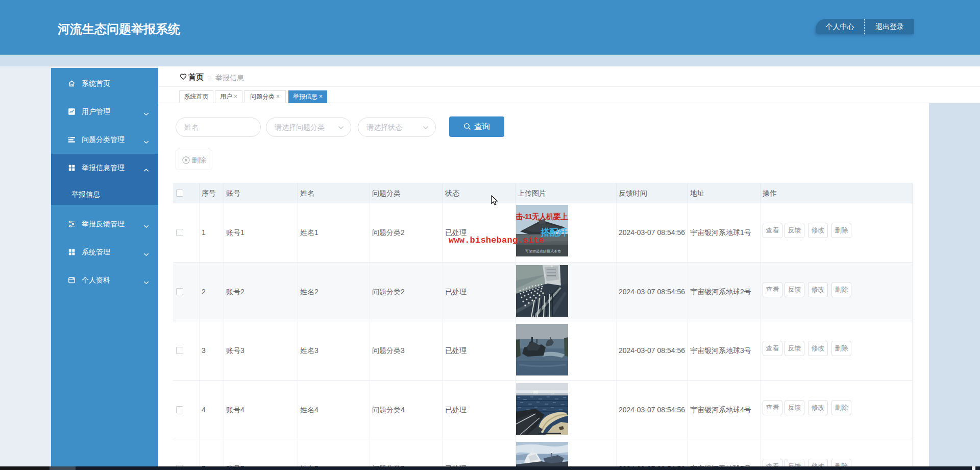  What do you see at coordinates (542, 217) in the screenshot?
I see `svg-text: 击-11无人机要上` at bounding box center [542, 217].